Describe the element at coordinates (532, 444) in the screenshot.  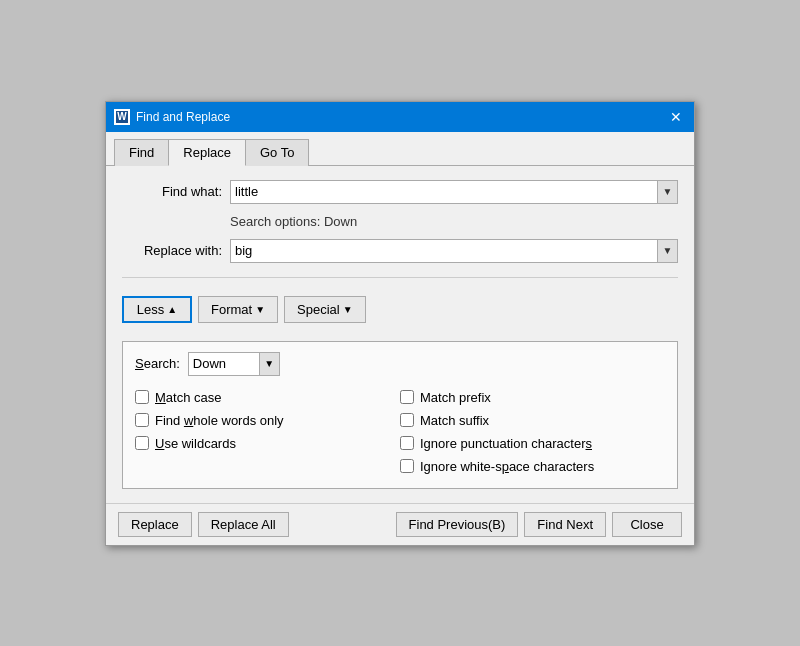
I see `ignore-punct-row: Ignore punctuation characters` at that location.